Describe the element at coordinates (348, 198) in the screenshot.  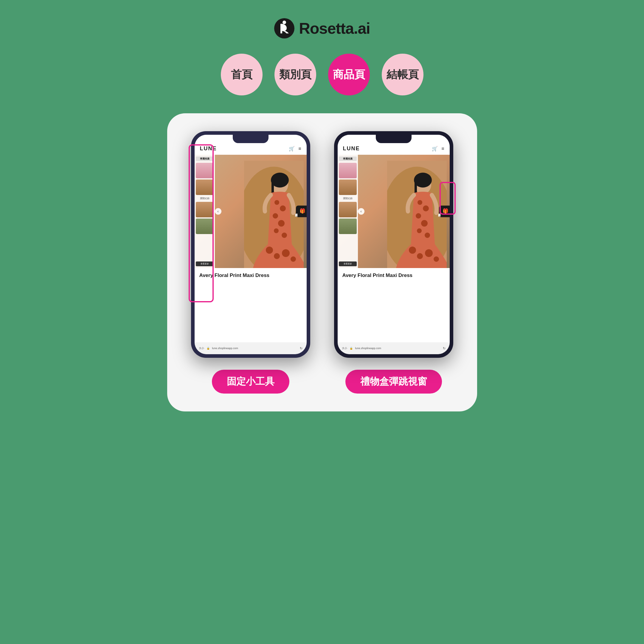
I see `browse-label-right: 瀏覽紀錄` at that location.